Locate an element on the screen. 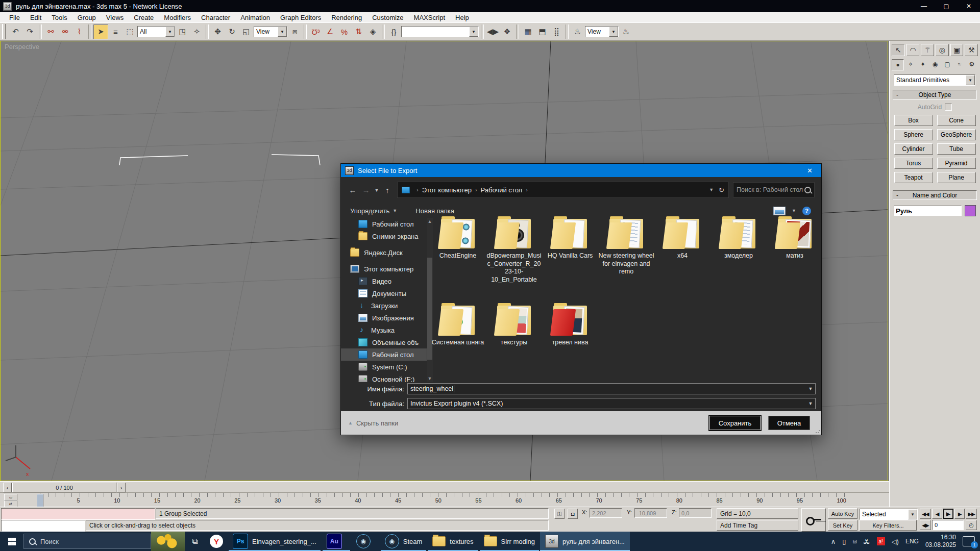 The image size is (980, 551). primitive-button: Teapot is located at coordinates (914, 178).